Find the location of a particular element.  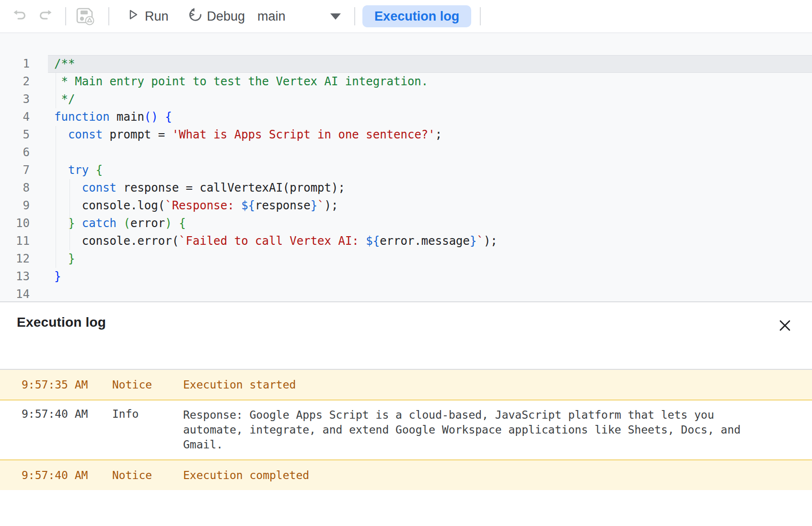

execution-log-button-label: Execution log is located at coordinates (417, 16).